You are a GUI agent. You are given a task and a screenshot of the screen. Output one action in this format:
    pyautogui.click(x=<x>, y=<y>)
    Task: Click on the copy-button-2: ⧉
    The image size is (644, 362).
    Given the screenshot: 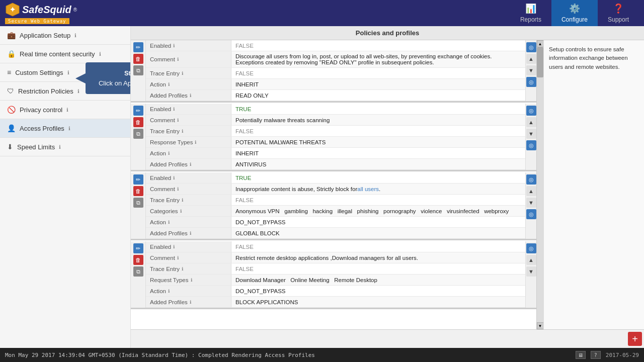 What is the action you would take?
    pyautogui.click(x=138, y=134)
    